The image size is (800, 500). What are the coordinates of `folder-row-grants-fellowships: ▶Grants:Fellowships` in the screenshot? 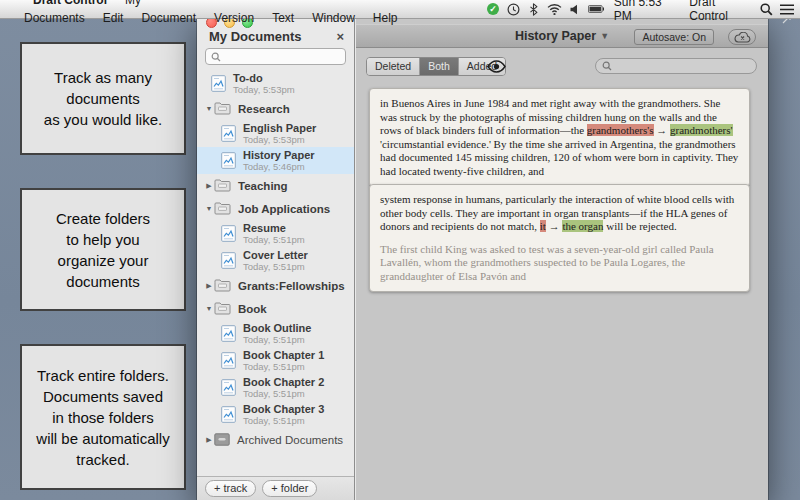 It's located at (276, 286).